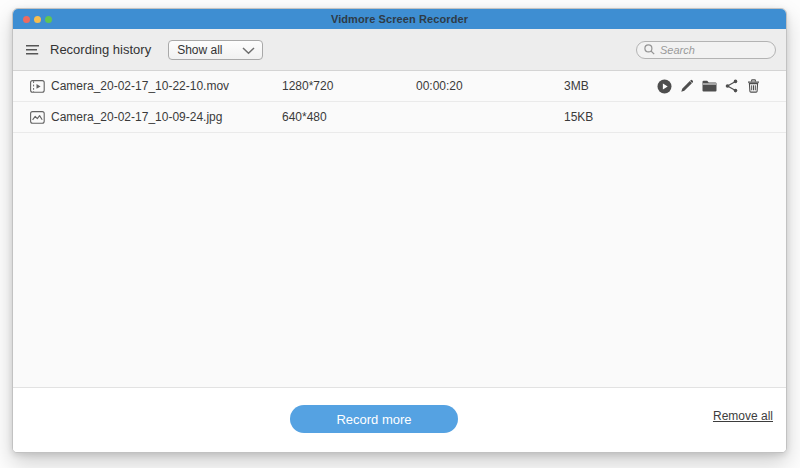  Describe the element at coordinates (706, 50) in the screenshot. I see `search-box` at that location.